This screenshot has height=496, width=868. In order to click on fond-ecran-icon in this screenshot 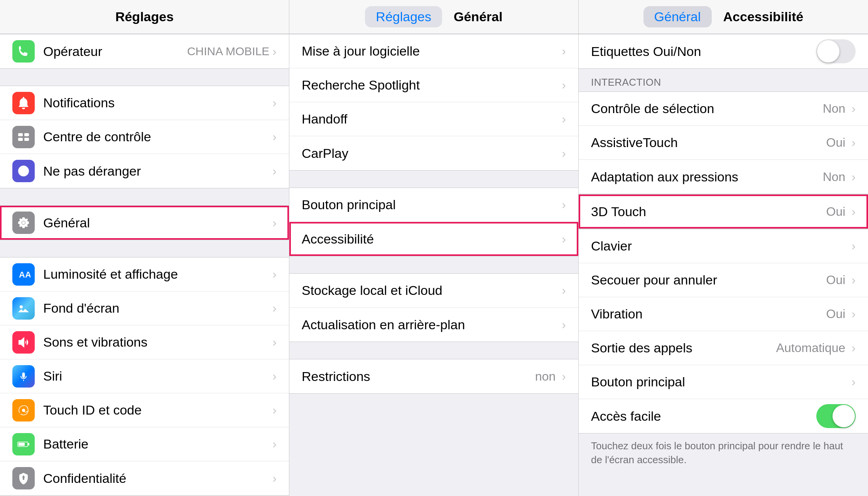, I will do `click(24, 308)`.